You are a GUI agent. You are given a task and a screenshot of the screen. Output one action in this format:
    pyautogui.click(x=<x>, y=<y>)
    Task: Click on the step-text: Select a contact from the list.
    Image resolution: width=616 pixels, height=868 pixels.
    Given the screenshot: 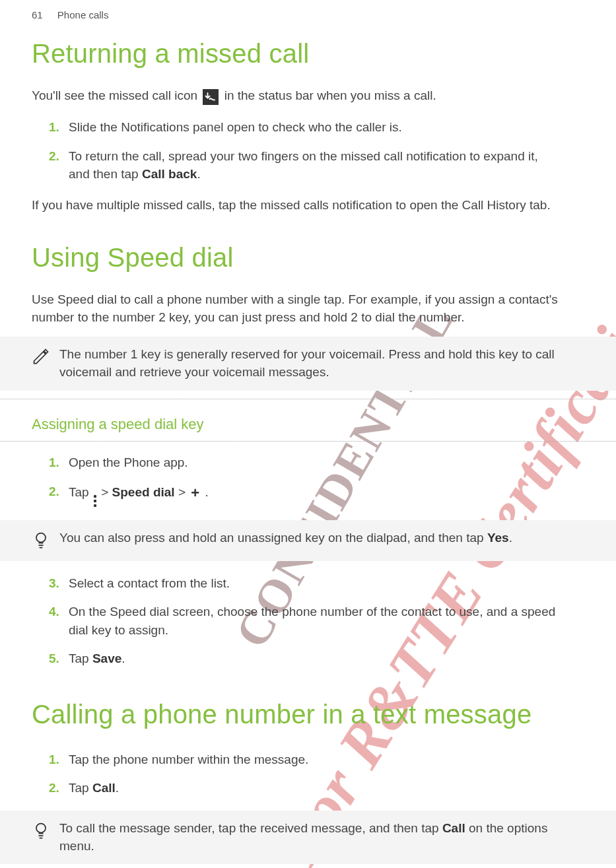 What is the action you would take?
    pyautogui.click(x=326, y=584)
    